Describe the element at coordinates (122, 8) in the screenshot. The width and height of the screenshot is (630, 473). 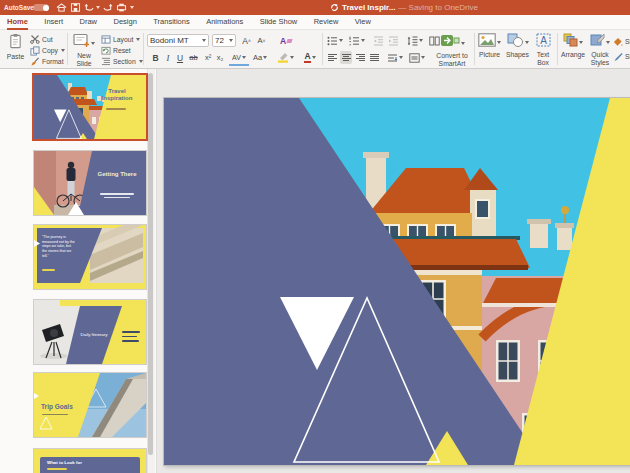
I see `print-icon` at that location.